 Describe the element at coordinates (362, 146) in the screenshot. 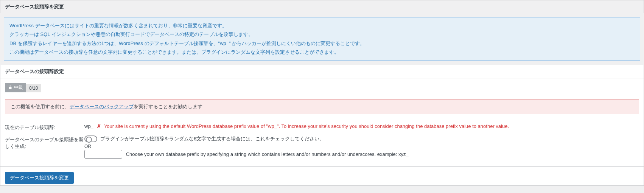

I see `or-text: OR` at that location.